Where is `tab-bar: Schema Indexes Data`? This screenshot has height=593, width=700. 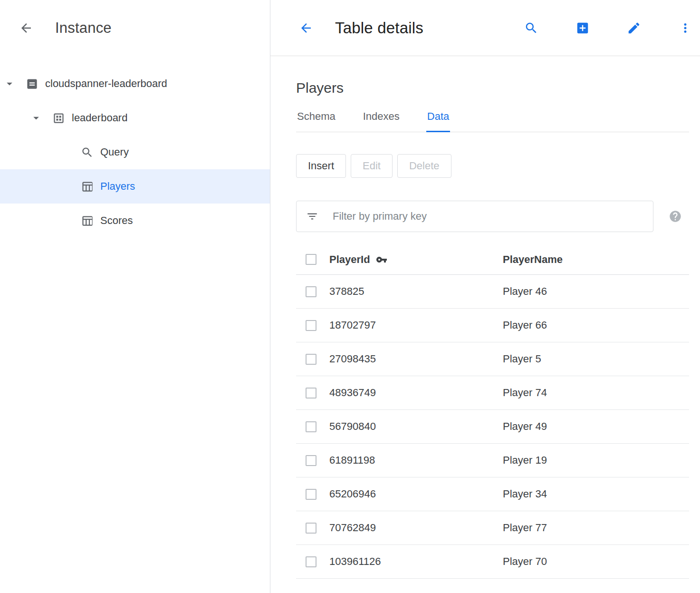
tab-bar: Schema Indexes Data is located at coordinates (492, 121).